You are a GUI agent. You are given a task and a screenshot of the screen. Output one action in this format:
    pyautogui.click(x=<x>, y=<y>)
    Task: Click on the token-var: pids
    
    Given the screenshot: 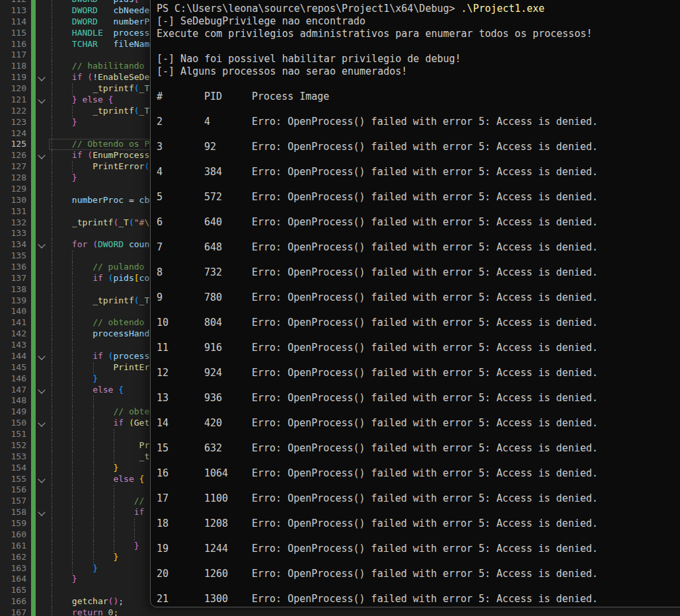 What is the action you would take?
    pyautogui.click(x=123, y=2)
    